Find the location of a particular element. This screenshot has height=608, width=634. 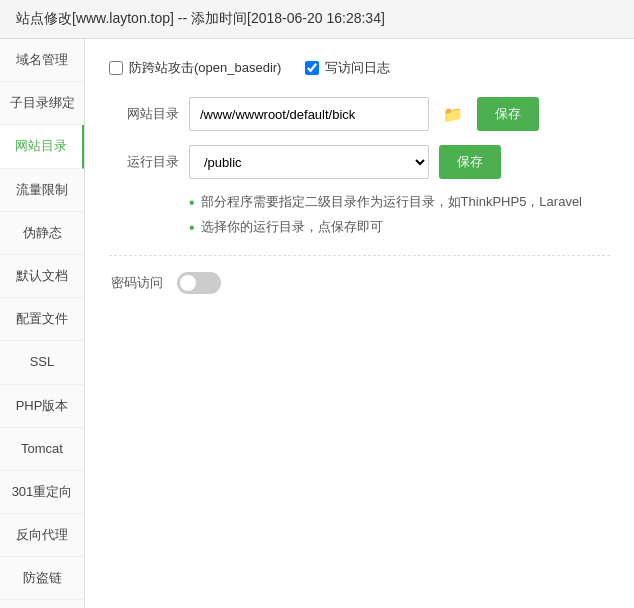

sidebar-item-12: 防盗链 is located at coordinates (42, 578).